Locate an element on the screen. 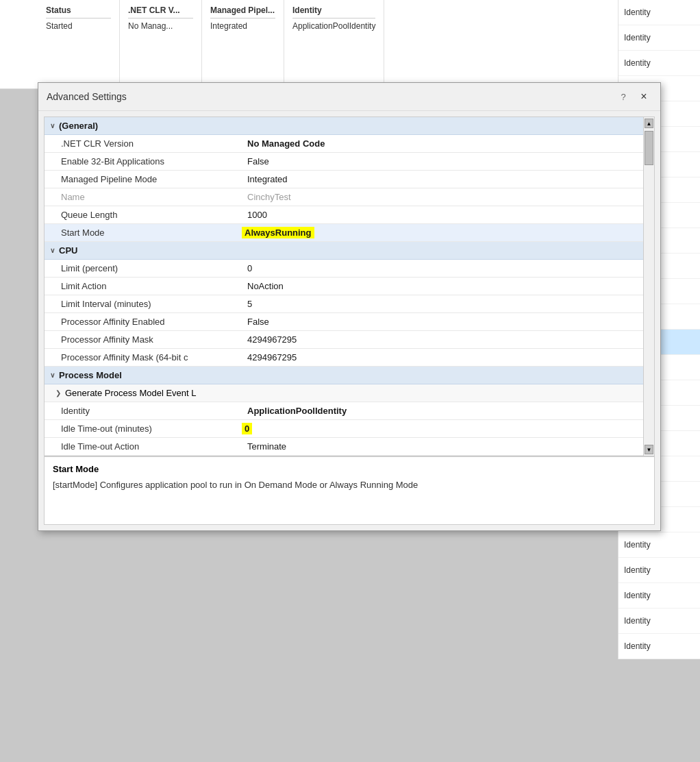  prop-value-pipeline-text: Integrated is located at coordinates (267, 180).